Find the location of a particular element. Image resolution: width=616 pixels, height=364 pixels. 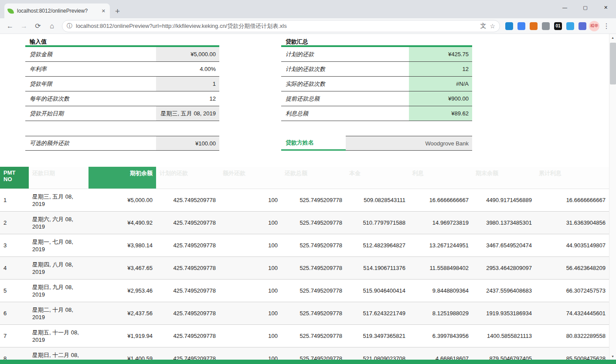

amort-cell: 74.4324445601 is located at coordinates (572, 313).